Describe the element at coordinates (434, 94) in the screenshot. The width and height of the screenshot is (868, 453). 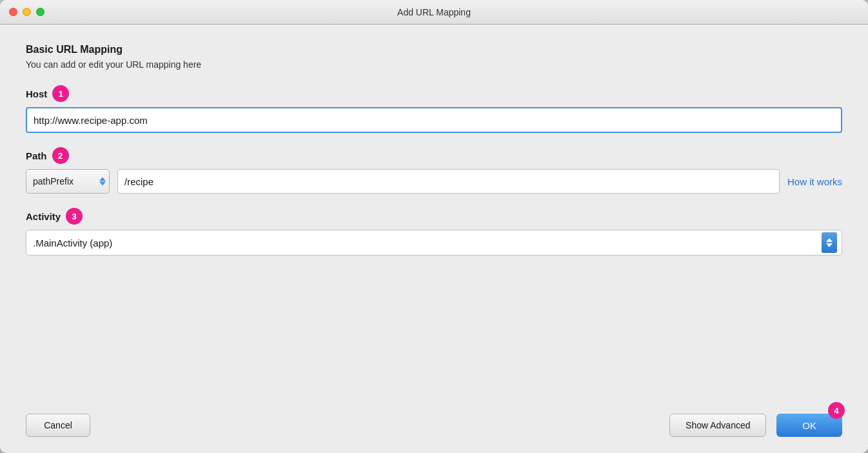
I see `host-label-row: Host 1` at that location.